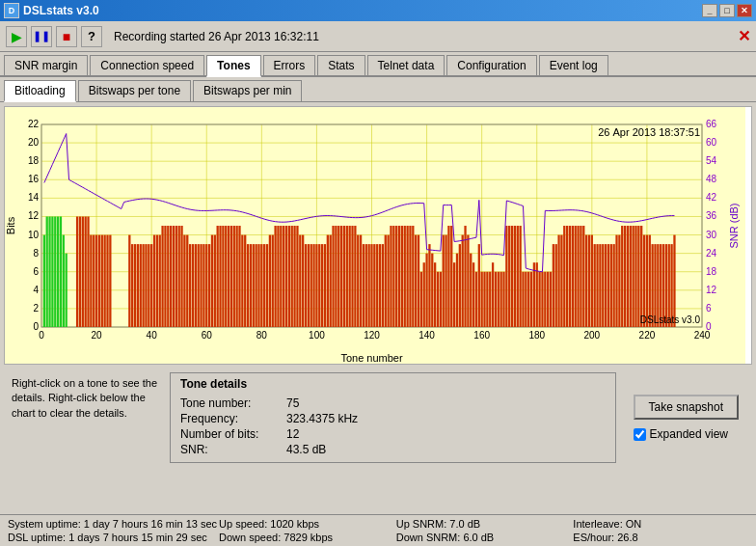 This screenshot has width=756, height=546. Describe the element at coordinates (233, 434) in the screenshot. I see `num-bits-label: Number of bits:` at that location.